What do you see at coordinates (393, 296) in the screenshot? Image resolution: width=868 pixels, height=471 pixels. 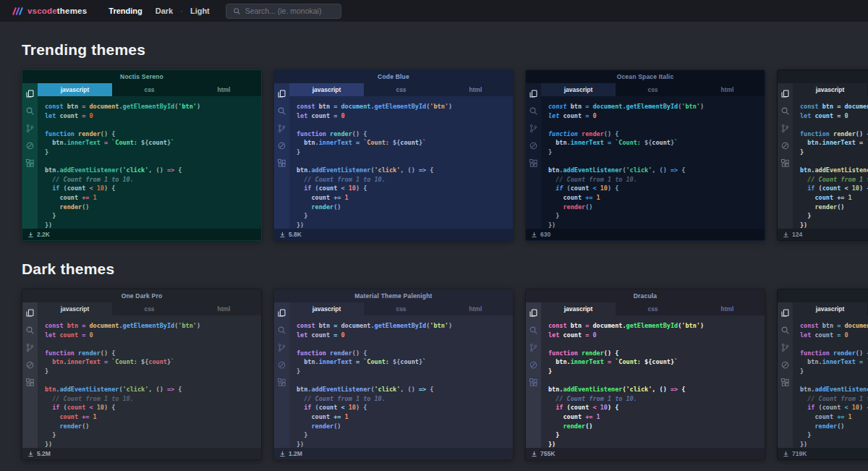 I see `theme-name: Material Theme Palenight` at bounding box center [393, 296].